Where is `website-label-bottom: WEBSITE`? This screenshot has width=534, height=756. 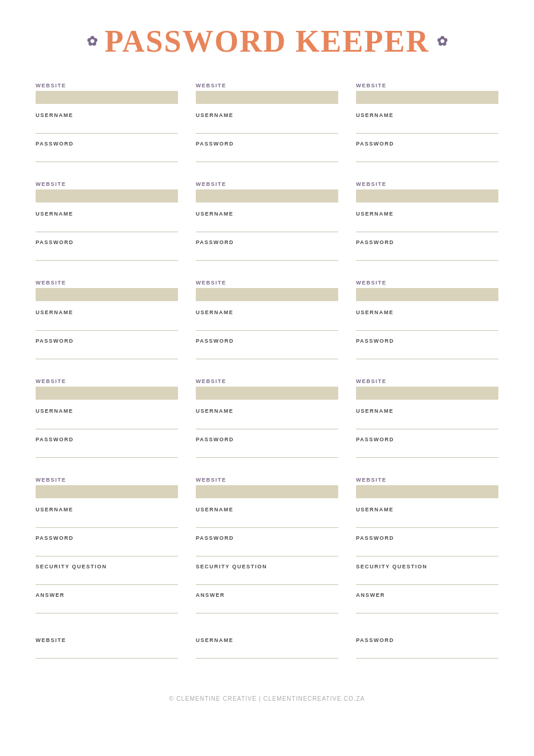 website-label-bottom: WEBSITE is located at coordinates (107, 640).